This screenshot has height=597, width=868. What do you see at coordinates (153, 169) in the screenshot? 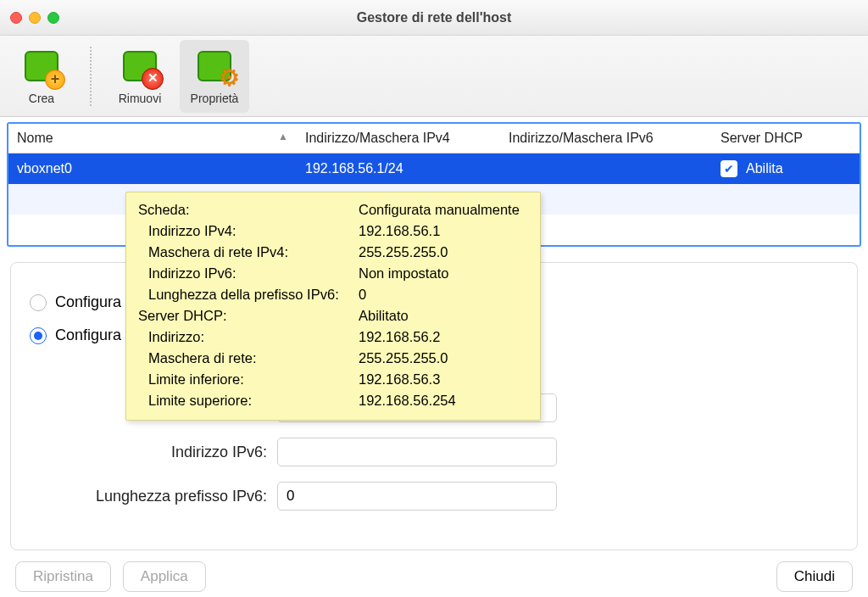
I see `cell-name: vboxnet0` at bounding box center [153, 169].